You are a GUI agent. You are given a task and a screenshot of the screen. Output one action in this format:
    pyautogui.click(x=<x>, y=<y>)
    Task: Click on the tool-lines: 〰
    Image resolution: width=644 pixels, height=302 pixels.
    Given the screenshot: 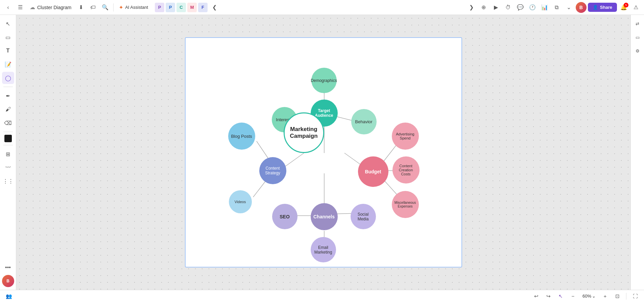 What is the action you would take?
    pyautogui.click(x=8, y=168)
    